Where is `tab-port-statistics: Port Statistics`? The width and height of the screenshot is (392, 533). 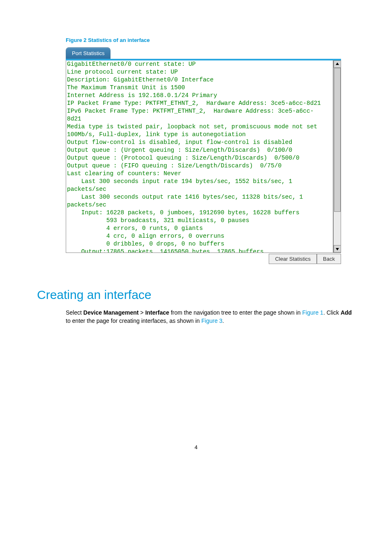 tab-port-statistics: Port Statistics is located at coordinates (88, 53).